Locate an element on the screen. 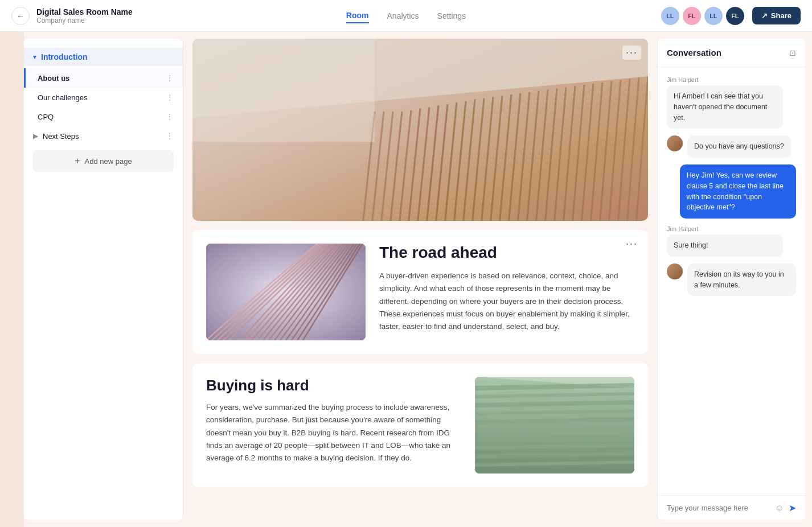 Image resolution: width=812 pixels, height=527 pixels. conversation-header: Conversation ⊡ is located at coordinates (731, 53).